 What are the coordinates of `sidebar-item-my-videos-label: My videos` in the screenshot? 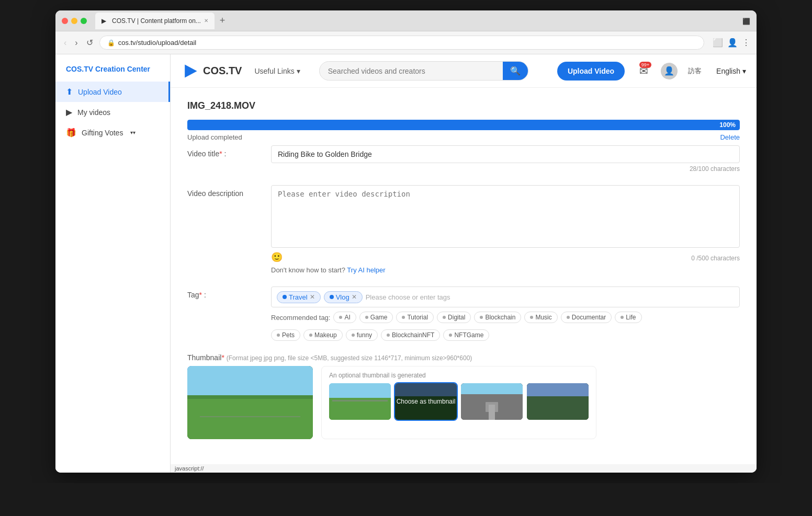 It's located at (94, 112).